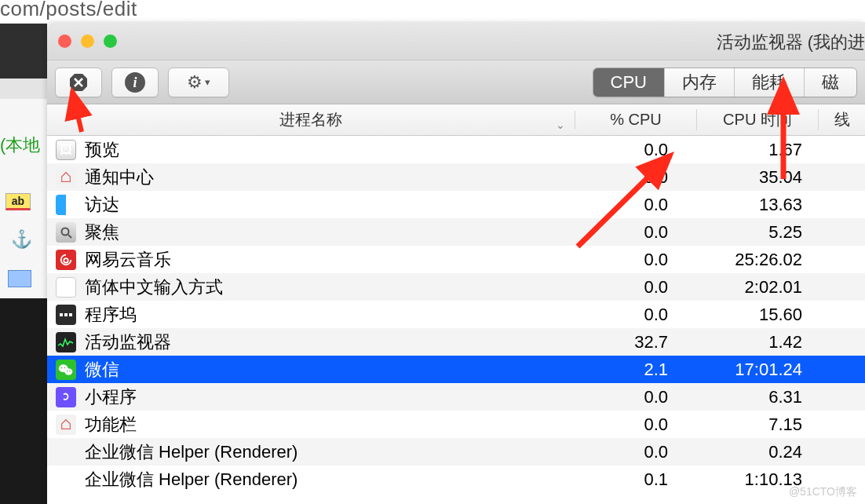 This screenshot has height=504, width=865. I want to click on process-time: 15.60, so click(757, 315).